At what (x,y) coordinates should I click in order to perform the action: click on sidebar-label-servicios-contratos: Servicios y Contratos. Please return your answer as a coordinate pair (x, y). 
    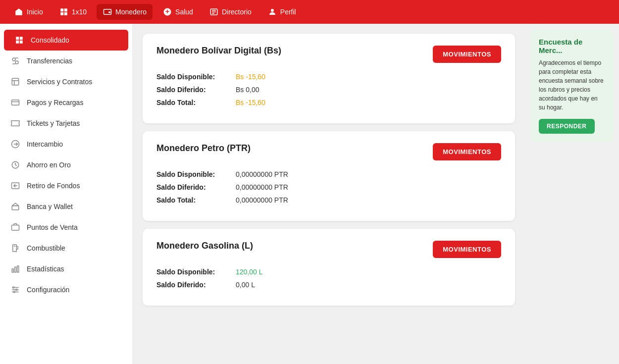
    Looking at the image, I should click on (59, 82).